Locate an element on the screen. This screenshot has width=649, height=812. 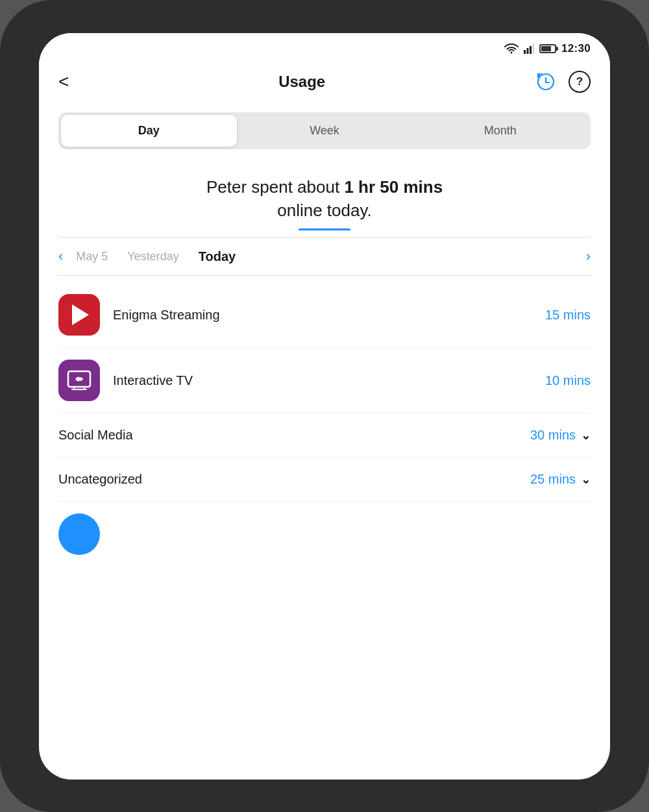
app-name-enigma: Enigma Streaming is located at coordinates (323, 315).